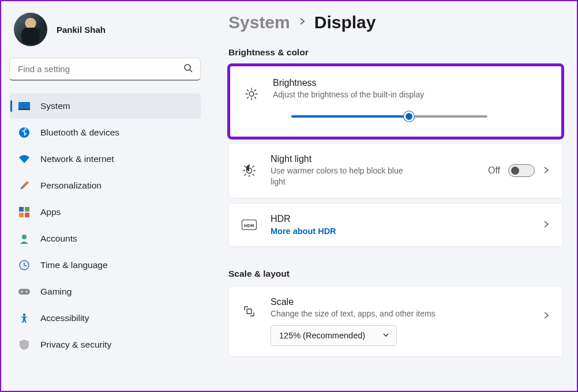 The height and width of the screenshot is (392, 578). I want to click on sidebar-item-apps: Apps, so click(105, 212).